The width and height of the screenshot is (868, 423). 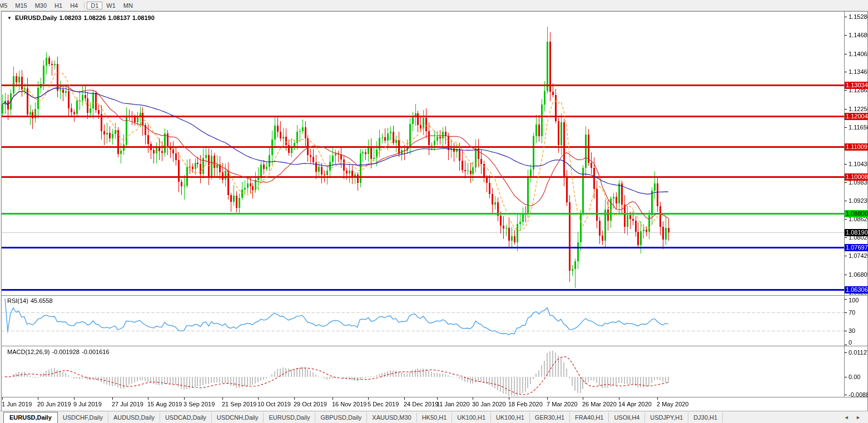 I want to click on timeframe-h1: H1, so click(x=58, y=6).